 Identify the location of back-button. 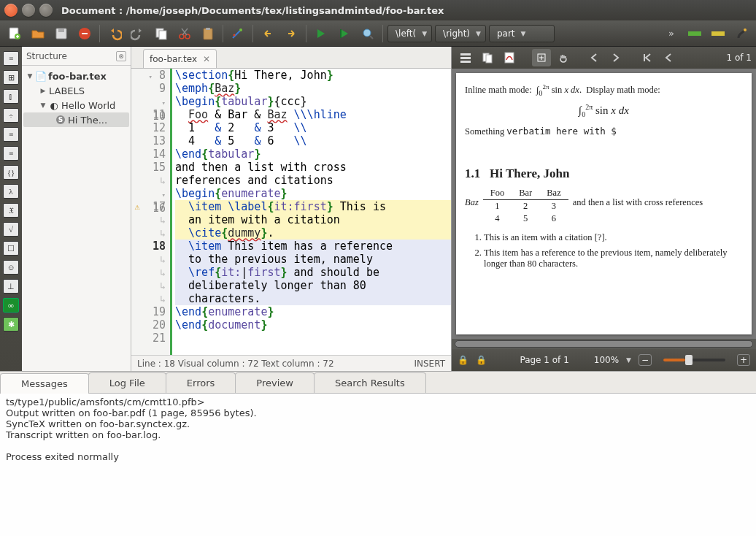
(268, 34).